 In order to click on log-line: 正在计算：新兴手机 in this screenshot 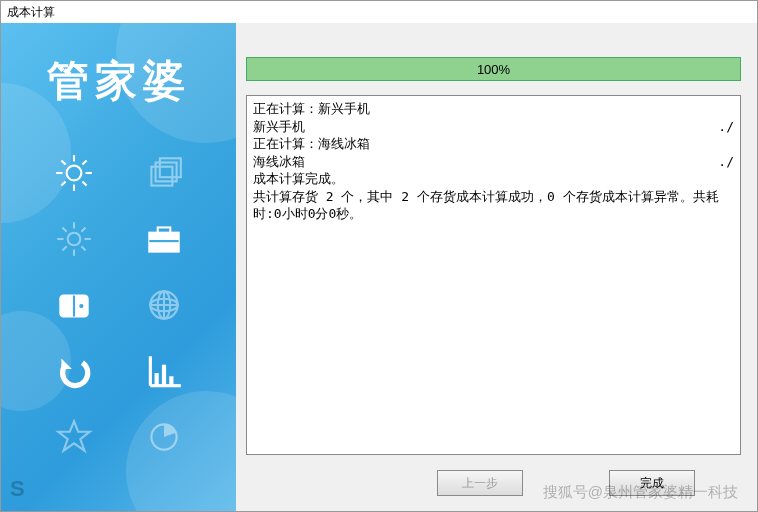, I will do `click(494, 109)`.